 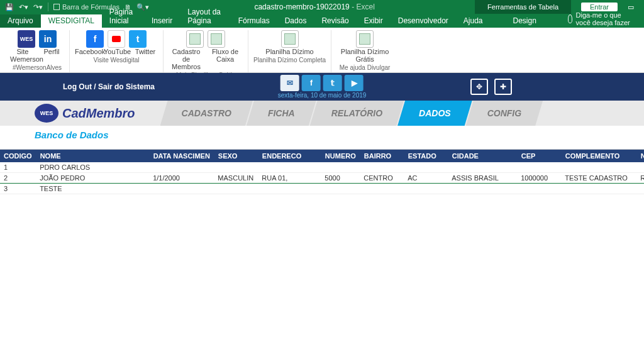 I want to click on youtube-icon: ▶, so click(x=354, y=83).